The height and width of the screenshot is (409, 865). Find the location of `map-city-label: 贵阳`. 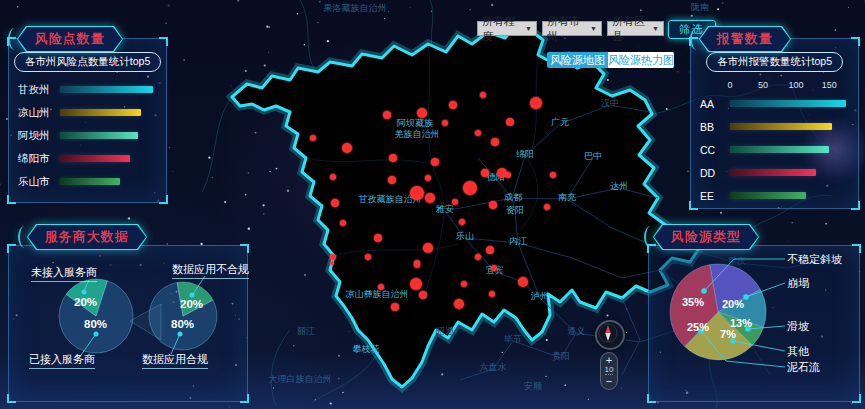

map-city-label: 贵阳 is located at coordinates (561, 356).